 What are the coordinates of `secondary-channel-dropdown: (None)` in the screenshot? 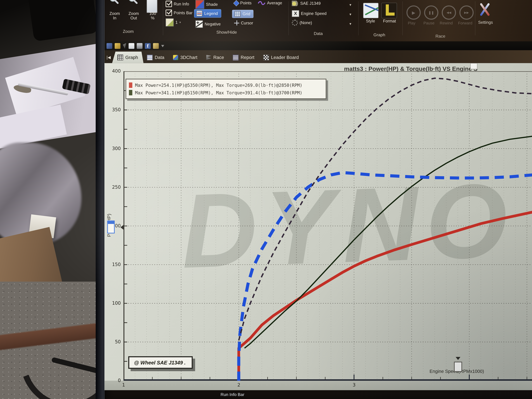 It's located at (302, 23).